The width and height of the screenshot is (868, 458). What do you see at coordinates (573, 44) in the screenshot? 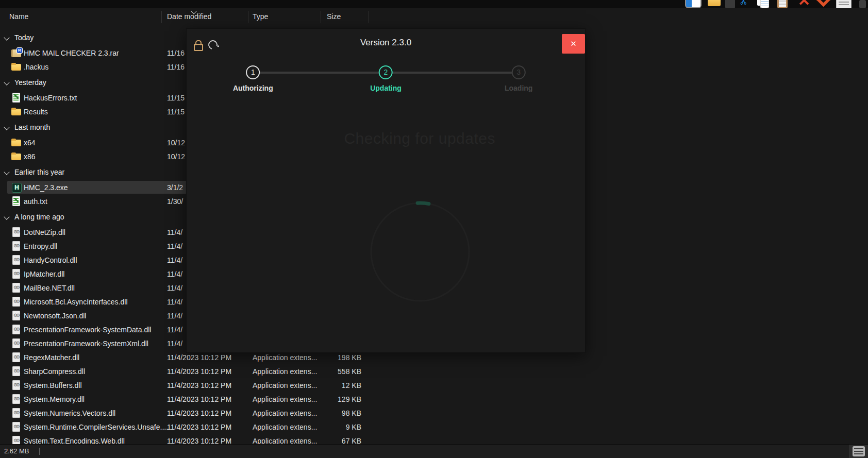
I see `close-button: ✕` at bounding box center [573, 44].